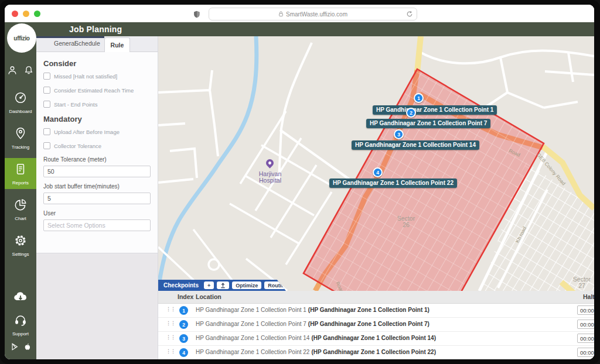 This screenshot has width=600, height=364. What do you see at coordinates (21, 206) in the screenshot?
I see `pie-chart-icon` at bounding box center [21, 206].